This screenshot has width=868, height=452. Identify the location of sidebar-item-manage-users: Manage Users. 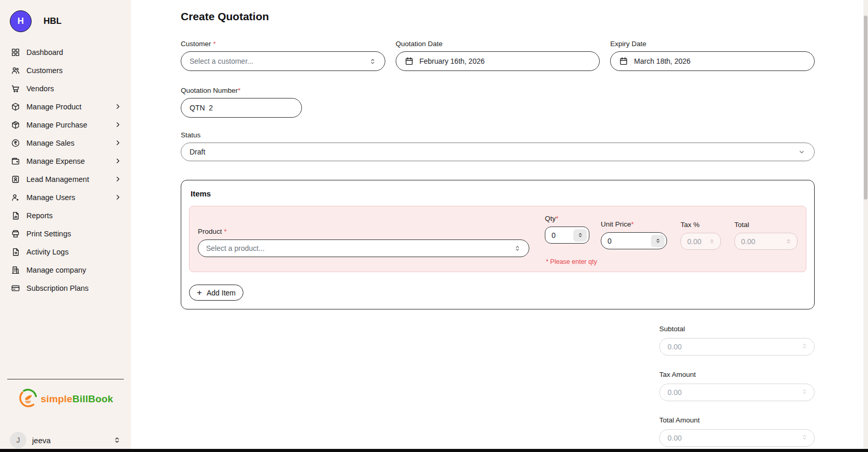
(65, 197).